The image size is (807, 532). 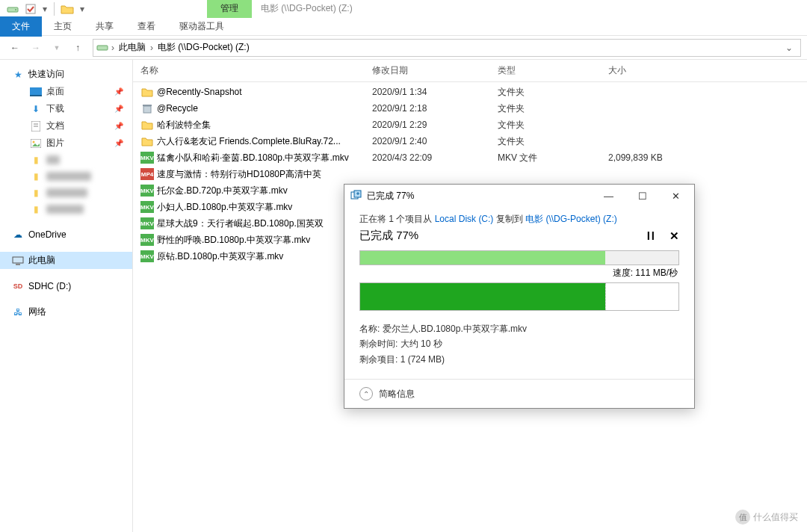 I want to click on ribbon-tab-home: 主页, so click(x=63, y=27).